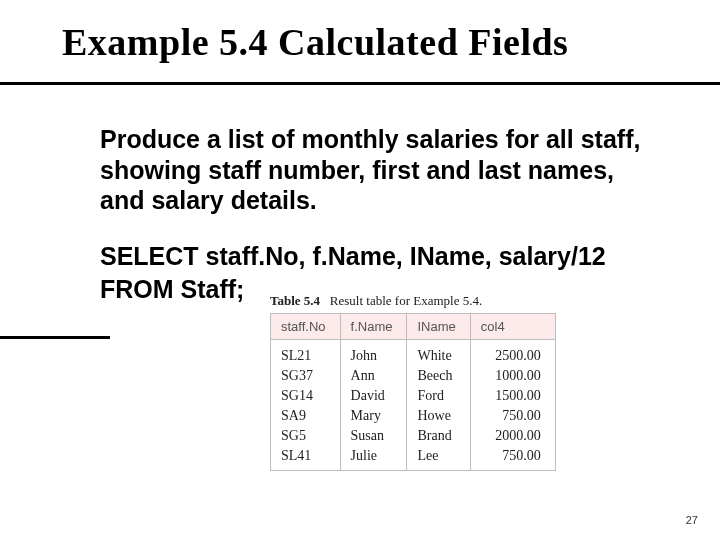 The width and height of the screenshot is (720, 540). I want to click on cell-fname: Ann, so click(374, 376).